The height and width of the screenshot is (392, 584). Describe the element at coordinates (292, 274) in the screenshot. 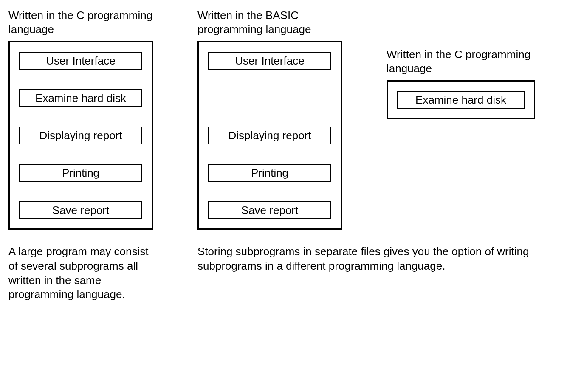

I see `captions-row: A large program may consist of several s…` at that location.